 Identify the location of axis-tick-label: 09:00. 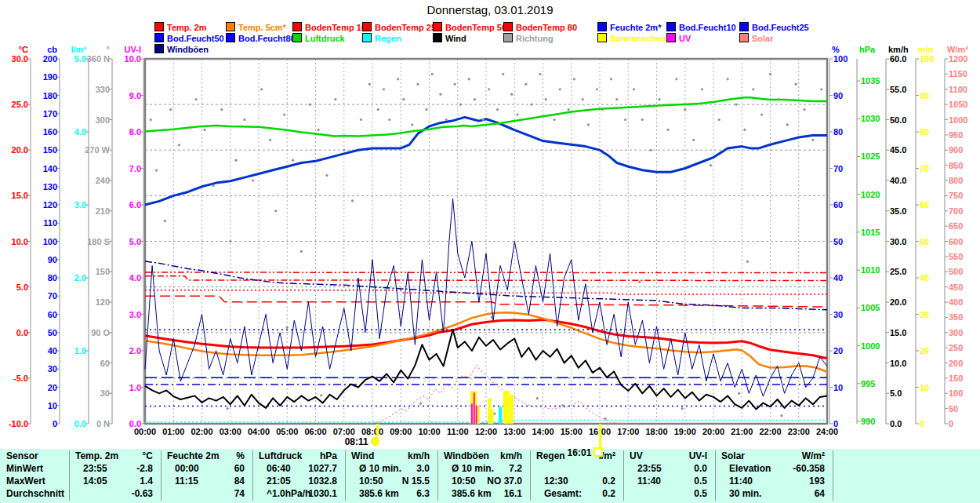
(401, 432).